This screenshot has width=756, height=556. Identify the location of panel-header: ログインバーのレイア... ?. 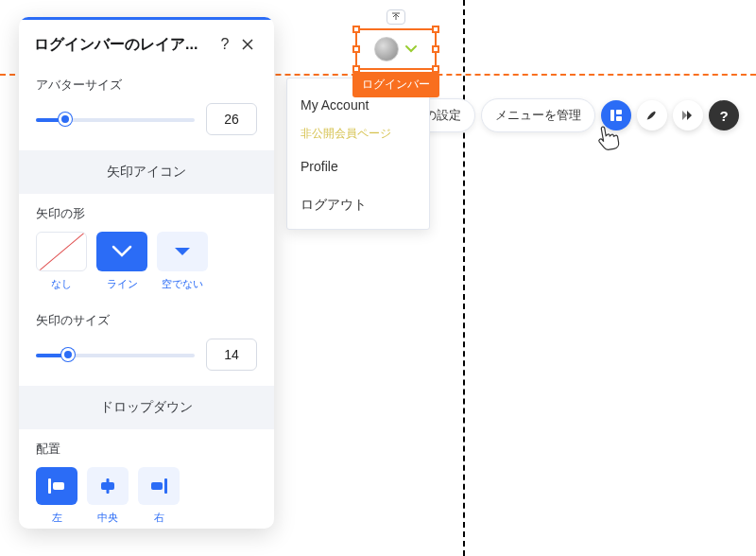
(146, 42).